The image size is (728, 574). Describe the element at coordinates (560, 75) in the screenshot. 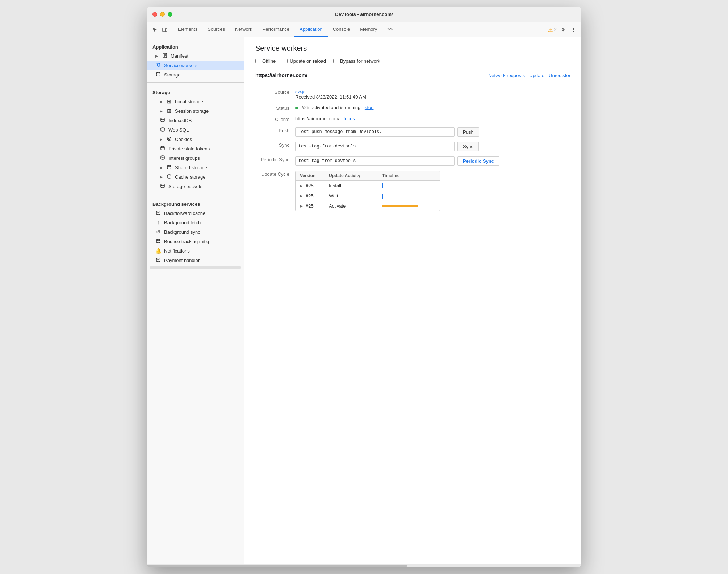

I see `unregister-link: Unregister` at that location.